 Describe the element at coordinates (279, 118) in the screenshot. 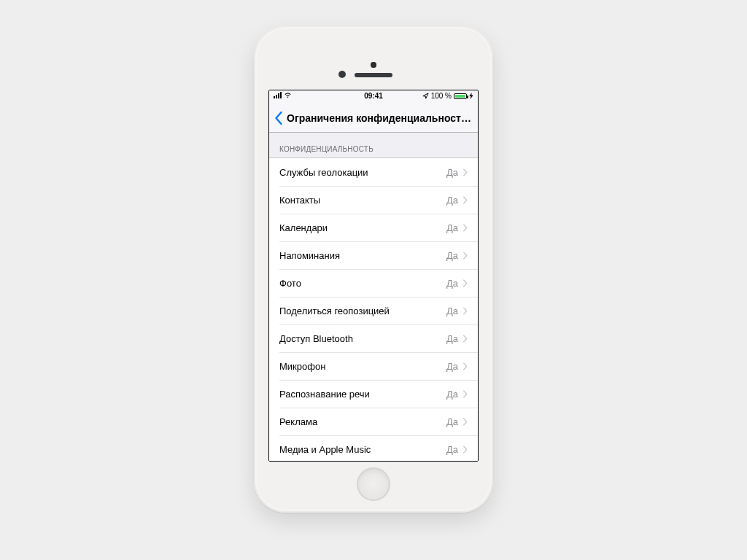

I see `back-button` at that location.